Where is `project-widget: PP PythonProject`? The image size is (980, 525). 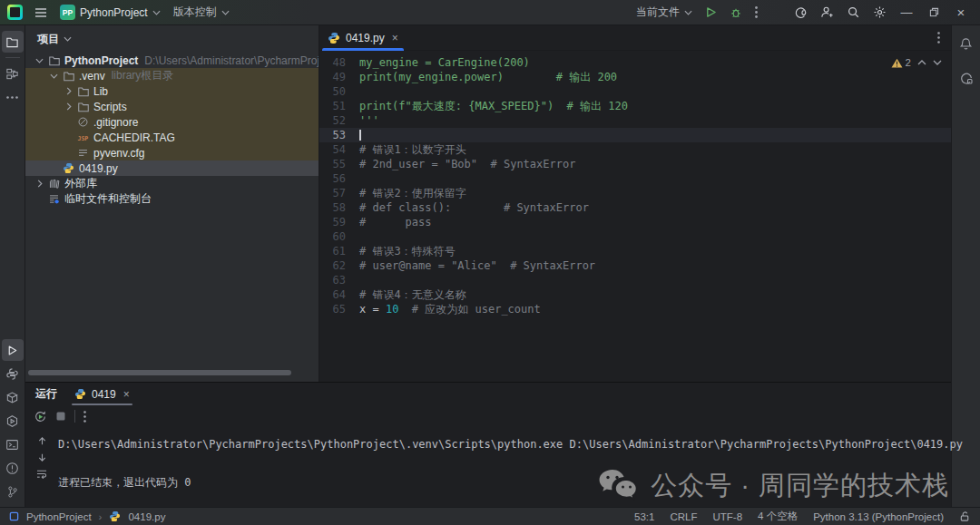
project-widget: PP PythonProject is located at coordinates (111, 13).